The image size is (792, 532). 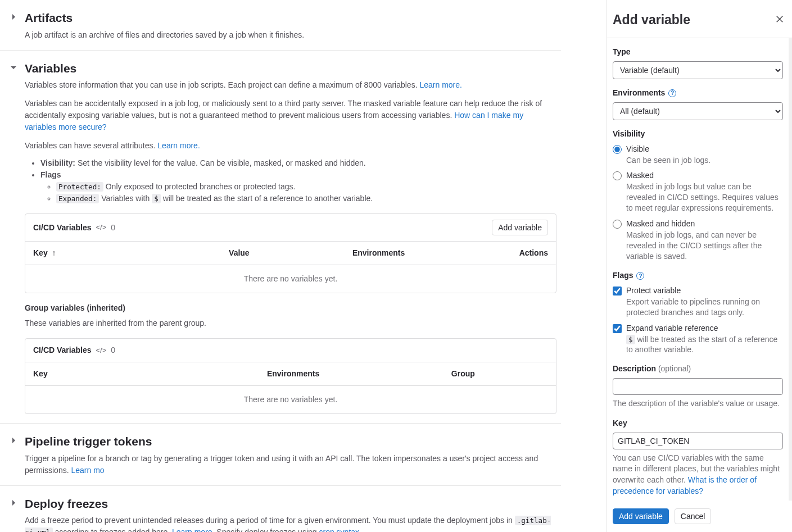 I want to click on radio-visible-input, so click(x=617, y=149).